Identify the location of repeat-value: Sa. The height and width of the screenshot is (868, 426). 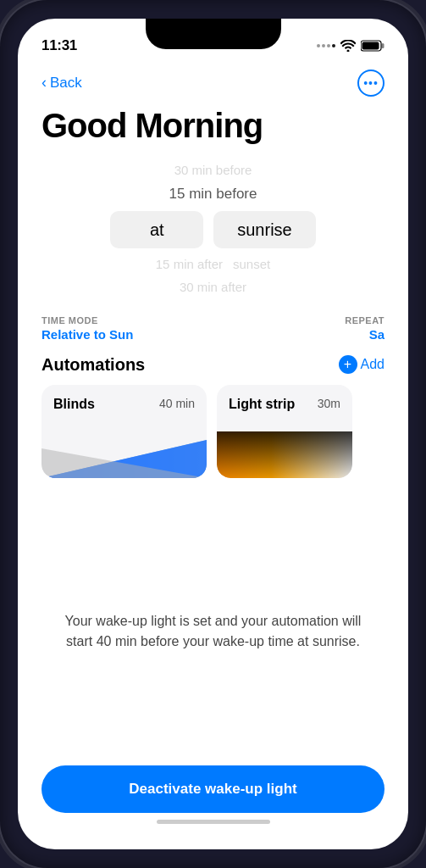
(364, 334).